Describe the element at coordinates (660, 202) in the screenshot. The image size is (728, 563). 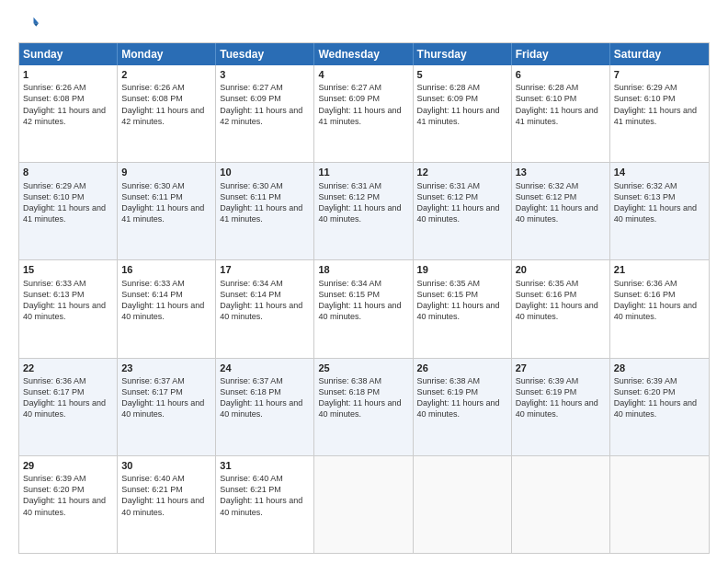
I see `day-info: Sunrise: 6:32 AMSunset: 6:13 PMDaylight:…` at that location.